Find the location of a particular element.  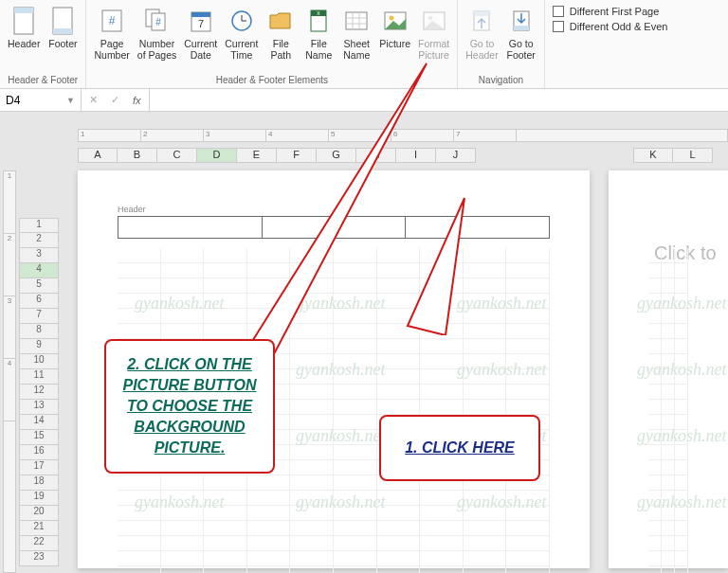

row-header: 1 is located at coordinates (39, 225).